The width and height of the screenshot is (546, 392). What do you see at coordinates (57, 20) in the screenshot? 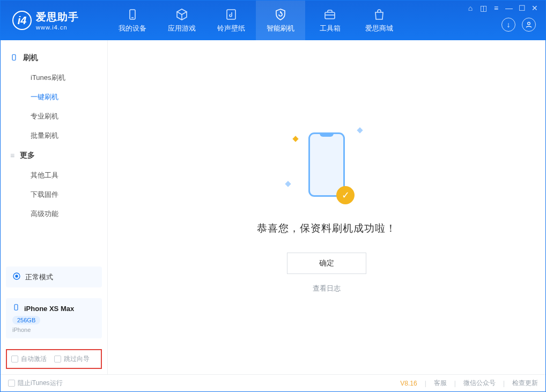
I see `logo-text: 爱思助手 www.i4.cn` at bounding box center [57, 20].